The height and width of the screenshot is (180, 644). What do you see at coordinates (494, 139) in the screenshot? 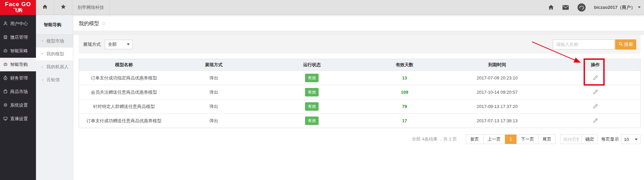
I see `prev-page-button: 上一页` at bounding box center [494, 139].